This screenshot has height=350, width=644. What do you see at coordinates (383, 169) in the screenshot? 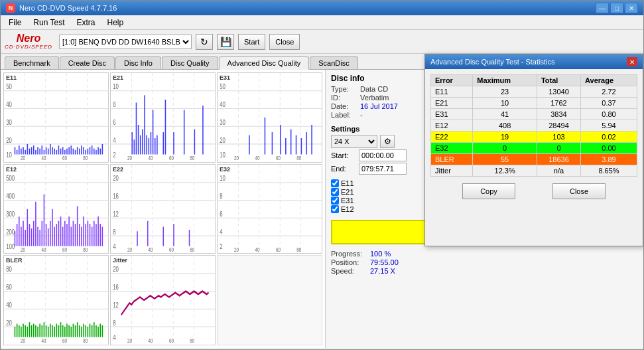
I see `end-time-input` at bounding box center [383, 169].